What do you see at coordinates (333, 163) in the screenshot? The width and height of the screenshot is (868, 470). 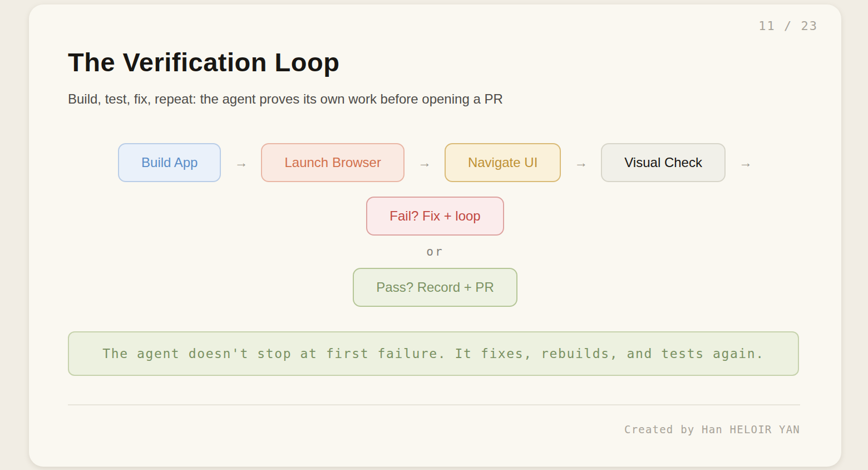 I see `flow-step-launch-browser: Launch Browser` at bounding box center [333, 163].